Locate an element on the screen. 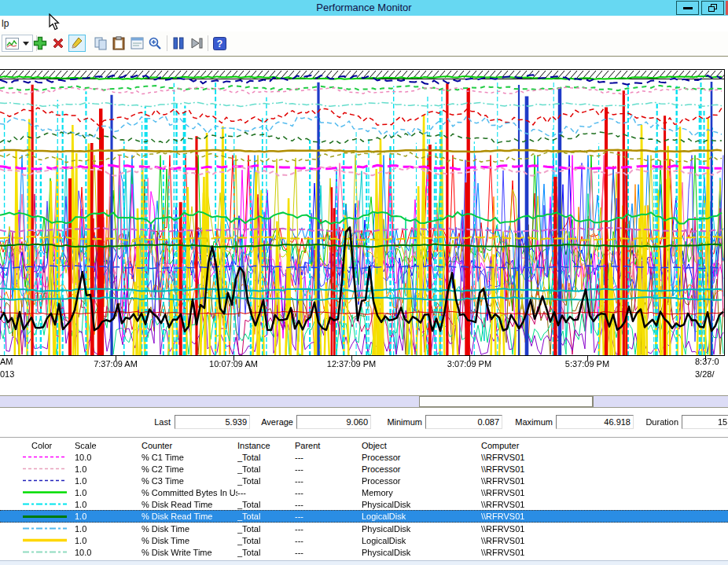 The width and height of the screenshot is (728, 565). paste-counter-list-button is located at coordinates (119, 43).